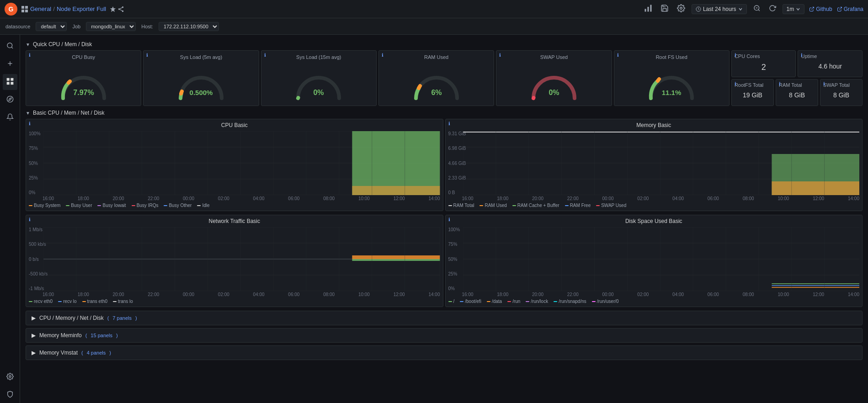 The image size is (868, 403). I want to click on ram-used-card: ℹ RAM Used 6%, so click(436, 78).